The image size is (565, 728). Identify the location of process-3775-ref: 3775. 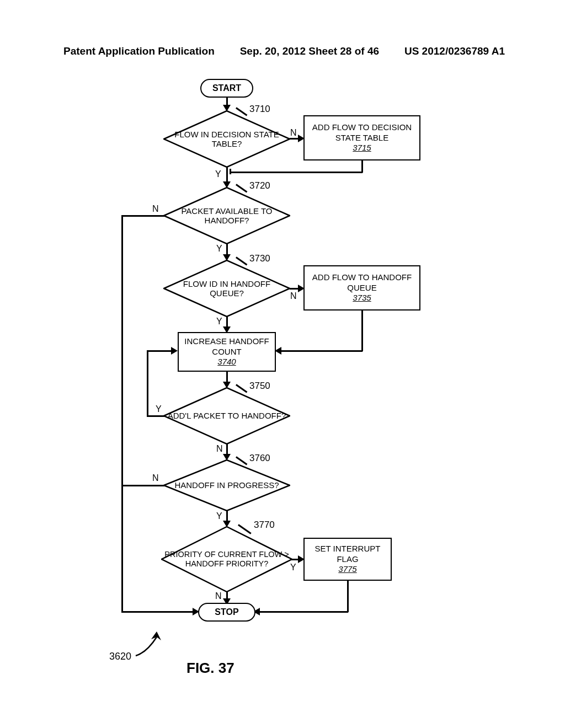
(348, 569).